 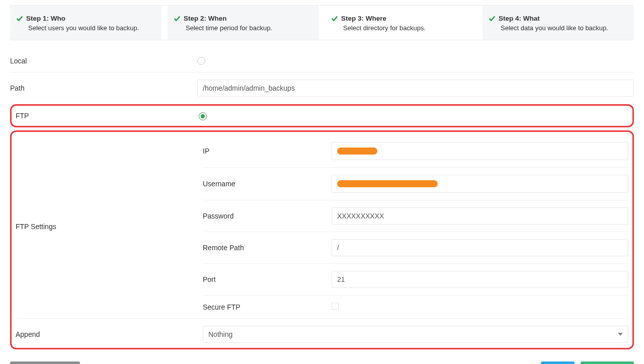 I want to click on path-row: Path, so click(x=322, y=89).